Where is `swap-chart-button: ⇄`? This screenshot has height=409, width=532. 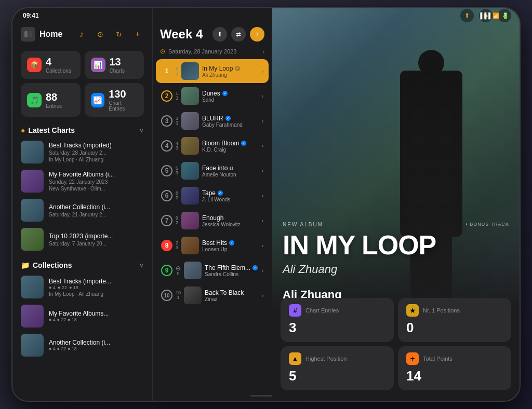 swap-chart-button: ⇄ is located at coordinates (238, 34).